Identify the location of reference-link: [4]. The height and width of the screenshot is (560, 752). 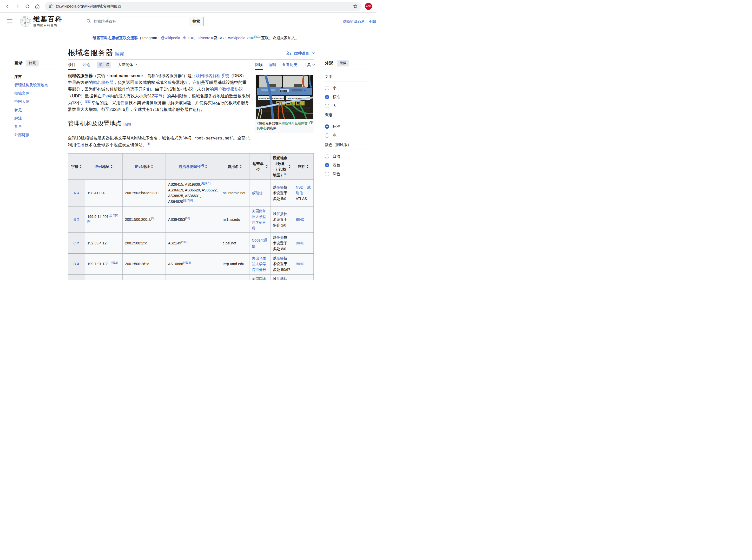
(202, 165).